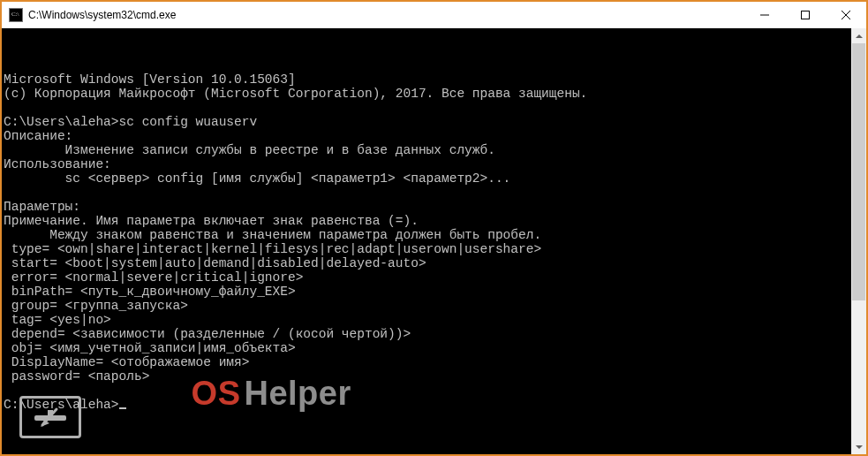 This screenshot has height=456, width=868. What do you see at coordinates (16, 14) in the screenshot?
I see `svg-text: C:\` at bounding box center [16, 14].